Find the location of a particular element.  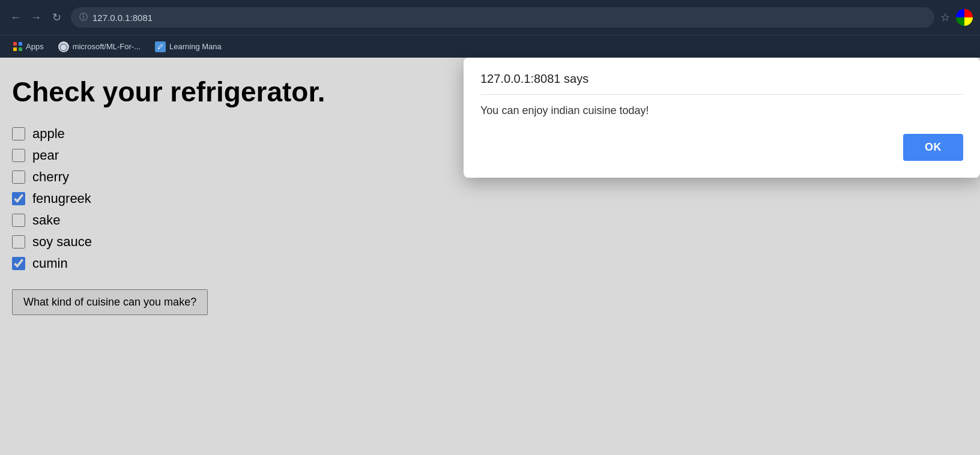

reload-button: ↻ is located at coordinates (56, 17).